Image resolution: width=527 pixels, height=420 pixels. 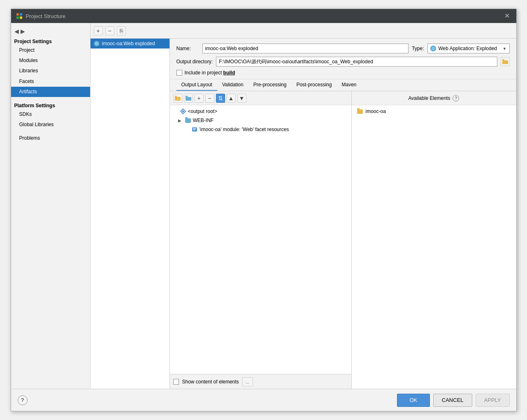 What do you see at coordinates (343, 85) in the screenshot?
I see `tabs-bar: Output Layout Validation Pre-processing …` at bounding box center [343, 85].